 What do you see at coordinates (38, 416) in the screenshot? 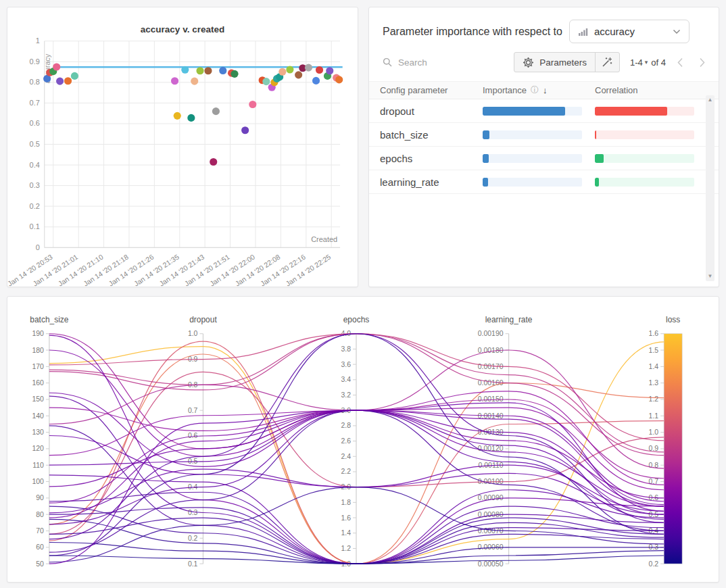
I see `svg-text: 140` at bounding box center [38, 416].